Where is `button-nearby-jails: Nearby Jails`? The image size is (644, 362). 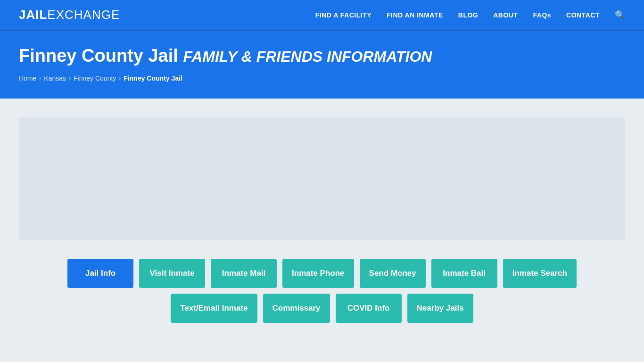 button-nearby-jails: Nearby Jails is located at coordinates (440, 308).